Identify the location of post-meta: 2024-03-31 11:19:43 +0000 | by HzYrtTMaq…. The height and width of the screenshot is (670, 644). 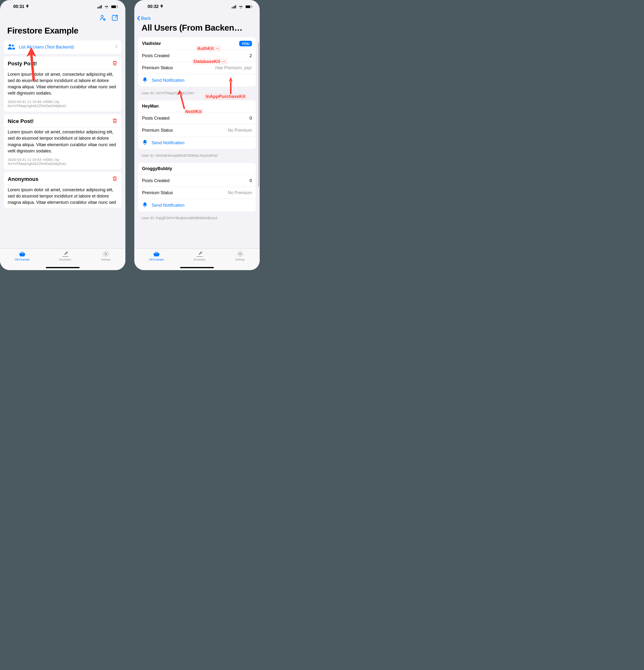
(63, 163).